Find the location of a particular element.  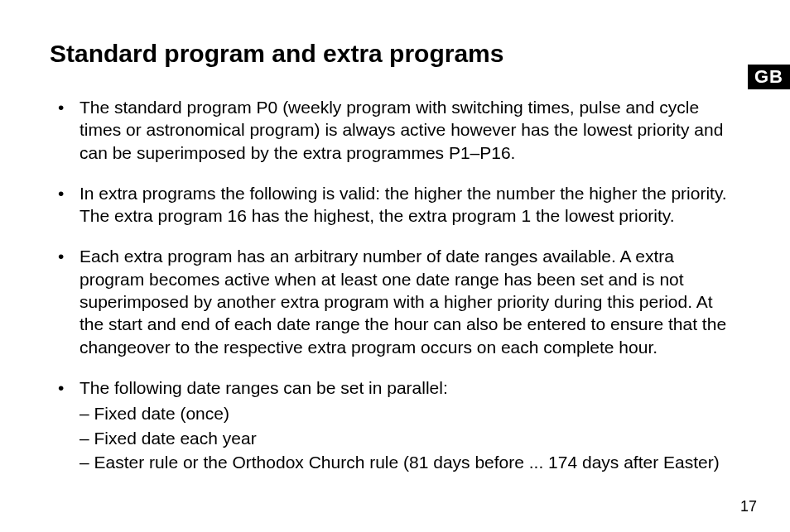

list-item-text: The following date ranges can be set in … is located at coordinates (263, 387).